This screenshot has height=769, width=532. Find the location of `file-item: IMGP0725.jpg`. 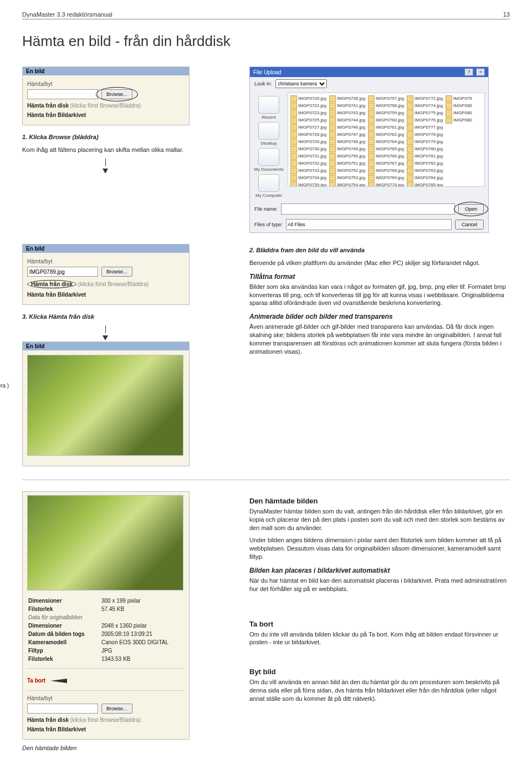

file-item: IMGP0725.jpg is located at coordinates (309, 120).